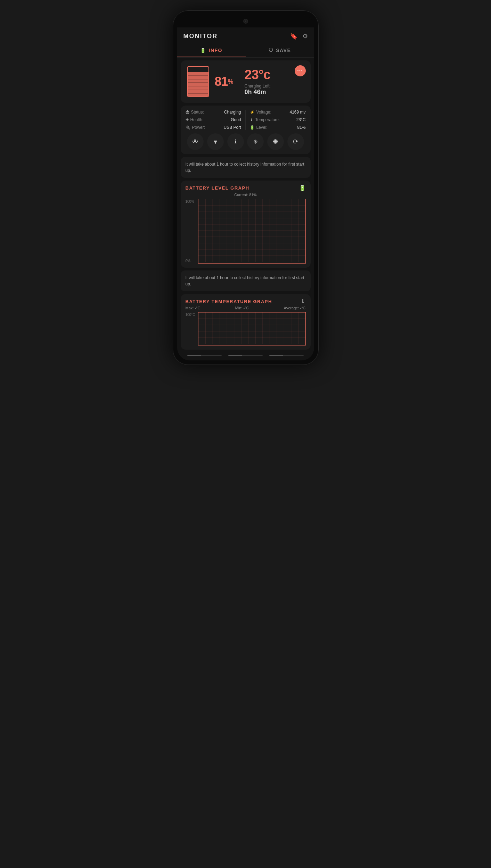 This screenshot has height=868, width=491. I want to click on scrollbars, so click(246, 355).